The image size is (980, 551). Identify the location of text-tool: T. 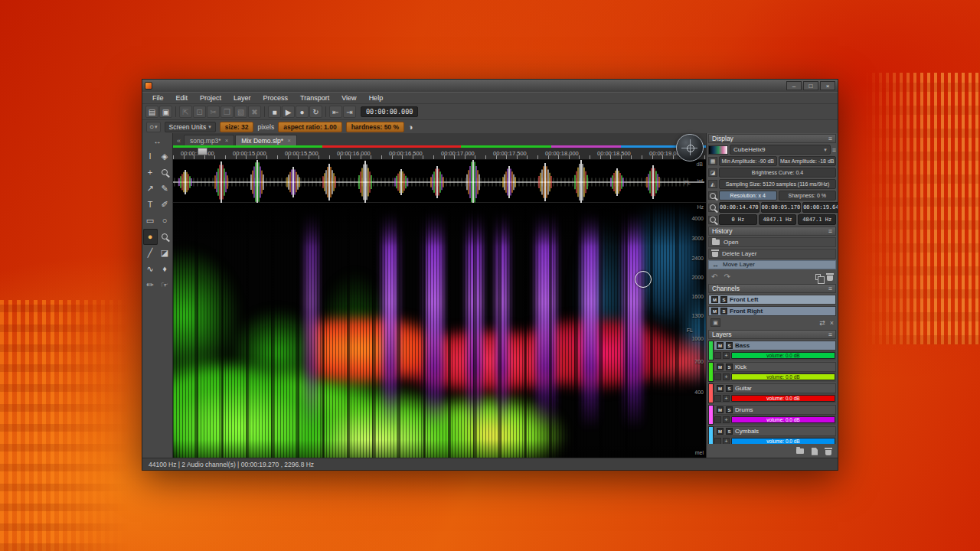
(150, 205).